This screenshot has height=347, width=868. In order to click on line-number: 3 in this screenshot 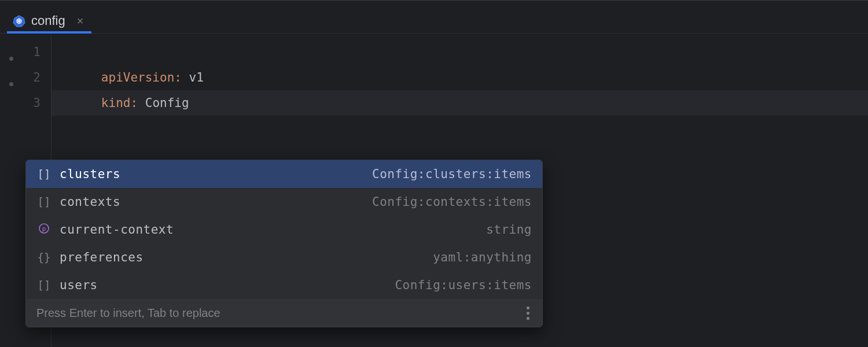, I will do `click(25, 103)`.